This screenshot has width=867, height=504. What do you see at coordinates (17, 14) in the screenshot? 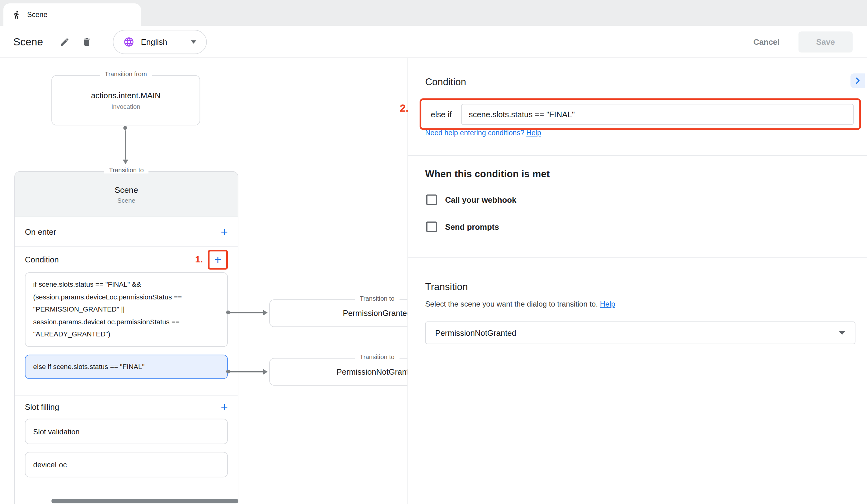
I see `assistant-action-icon` at bounding box center [17, 14].